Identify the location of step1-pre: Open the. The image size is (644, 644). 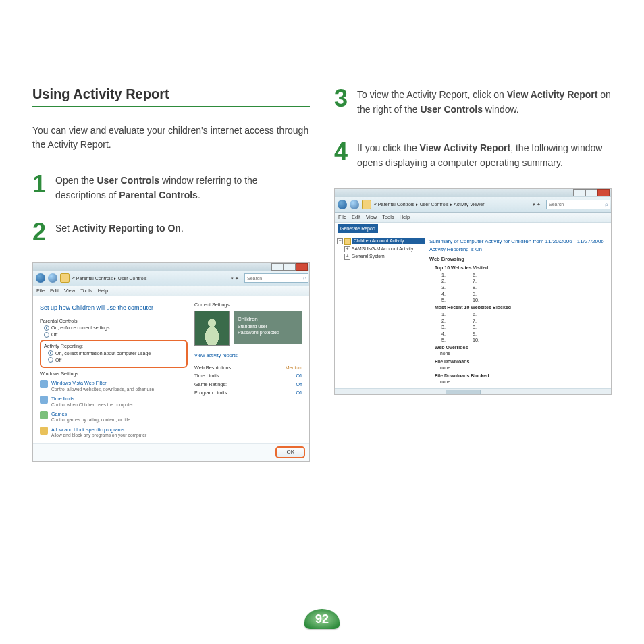
(76, 180).